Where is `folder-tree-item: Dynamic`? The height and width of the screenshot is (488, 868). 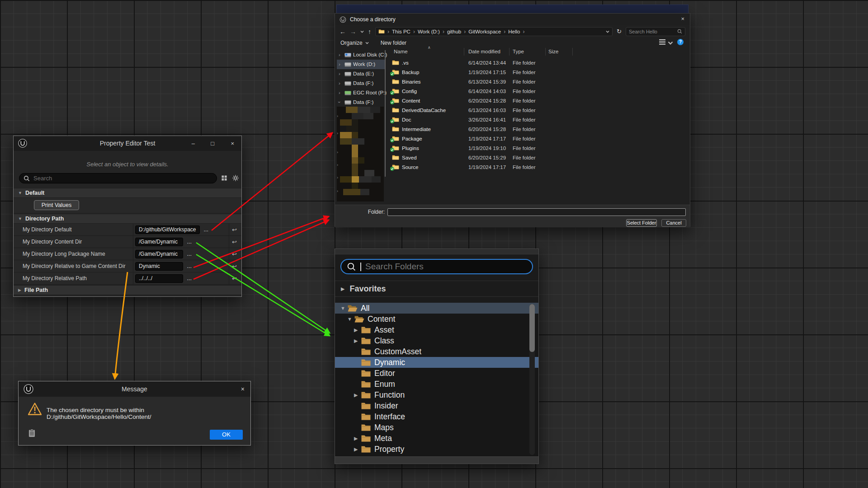
folder-tree-item: Dynamic is located at coordinates (437, 362).